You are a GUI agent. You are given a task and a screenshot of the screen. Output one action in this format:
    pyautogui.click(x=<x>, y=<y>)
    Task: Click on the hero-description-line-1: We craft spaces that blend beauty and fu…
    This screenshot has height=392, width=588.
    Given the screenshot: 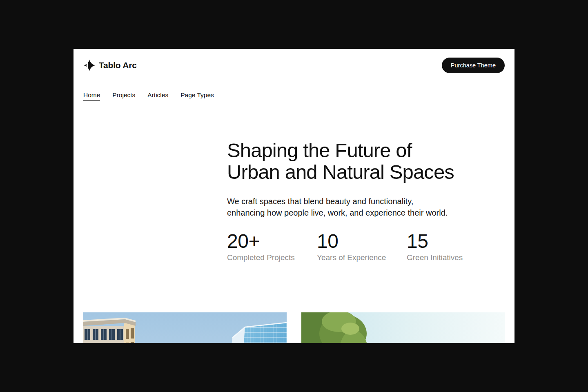 What is the action you would take?
    pyautogui.click(x=362, y=201)
    